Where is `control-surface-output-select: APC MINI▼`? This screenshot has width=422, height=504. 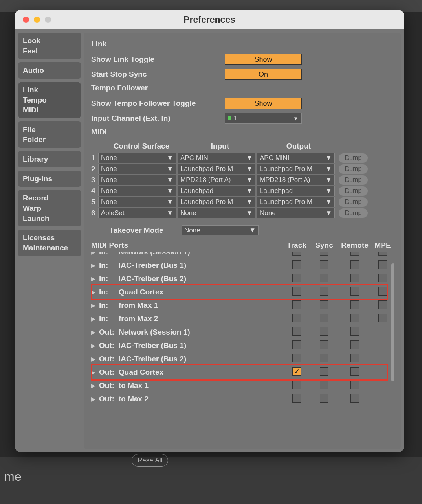 control-surface-output-select: APC MINI▼ is located at coordinates (296, 158).